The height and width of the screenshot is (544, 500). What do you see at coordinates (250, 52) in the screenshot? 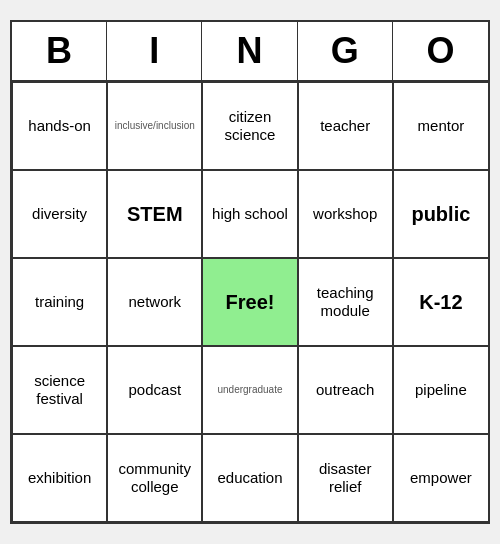
I see `bingo-header: BINGO` at bounding box center [250, 52].